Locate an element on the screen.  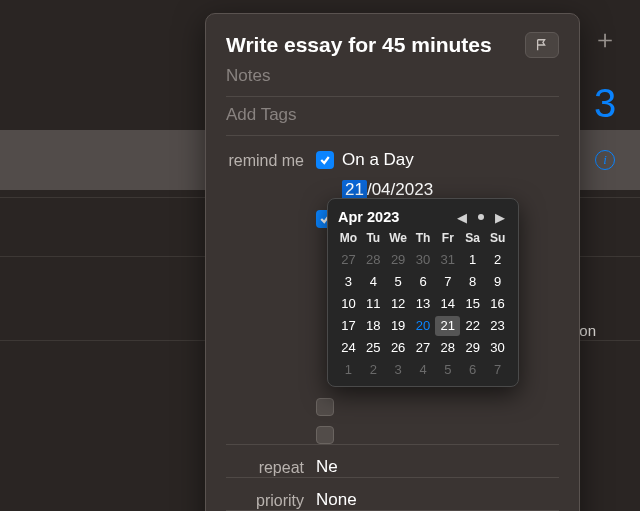
remind-me-label: remind me is located at coordinates (271, 160).